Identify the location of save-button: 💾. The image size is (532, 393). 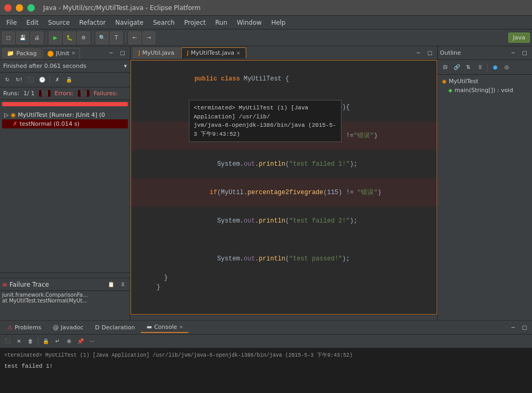
(23, 38).